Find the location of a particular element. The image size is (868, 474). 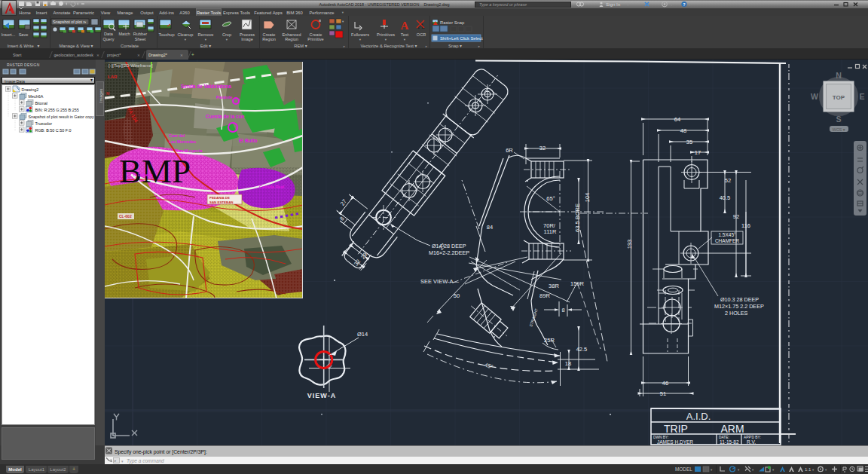

svg-text: Bitonal is located at coordinates (41, 103).